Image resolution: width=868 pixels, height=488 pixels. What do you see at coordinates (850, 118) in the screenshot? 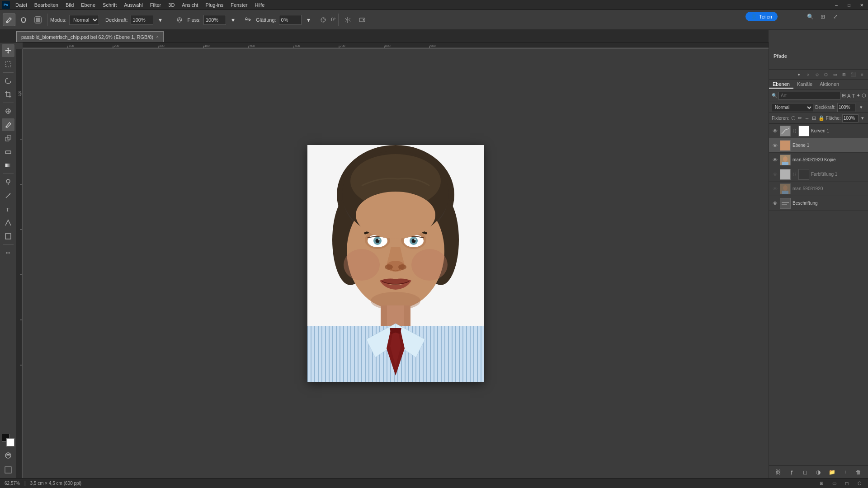
I see `flaeche-input` at bounding box center [850, 118].